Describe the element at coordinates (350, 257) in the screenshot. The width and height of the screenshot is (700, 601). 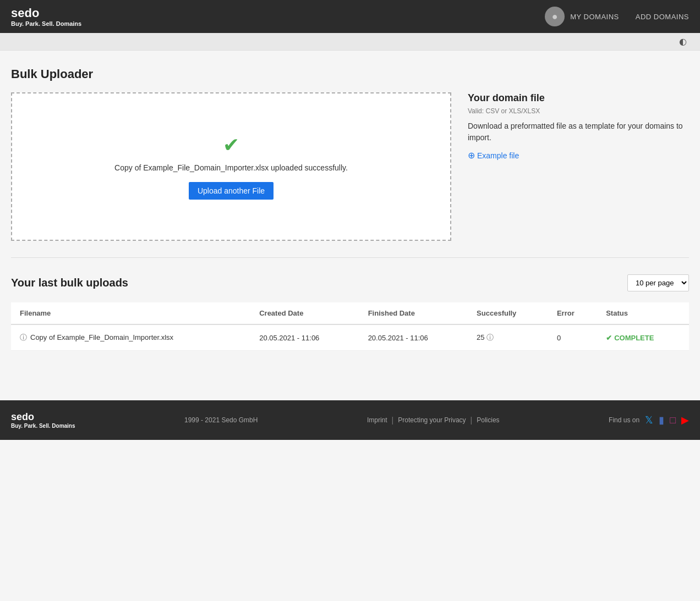
I see `section-divider` at that location.